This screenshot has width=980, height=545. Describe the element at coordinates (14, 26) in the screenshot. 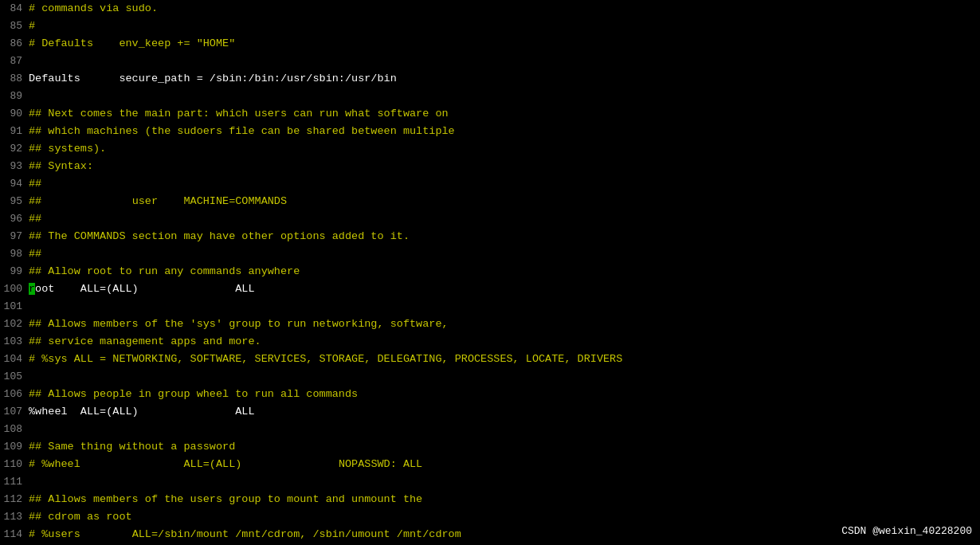

I see `line-number: 85` at that location.